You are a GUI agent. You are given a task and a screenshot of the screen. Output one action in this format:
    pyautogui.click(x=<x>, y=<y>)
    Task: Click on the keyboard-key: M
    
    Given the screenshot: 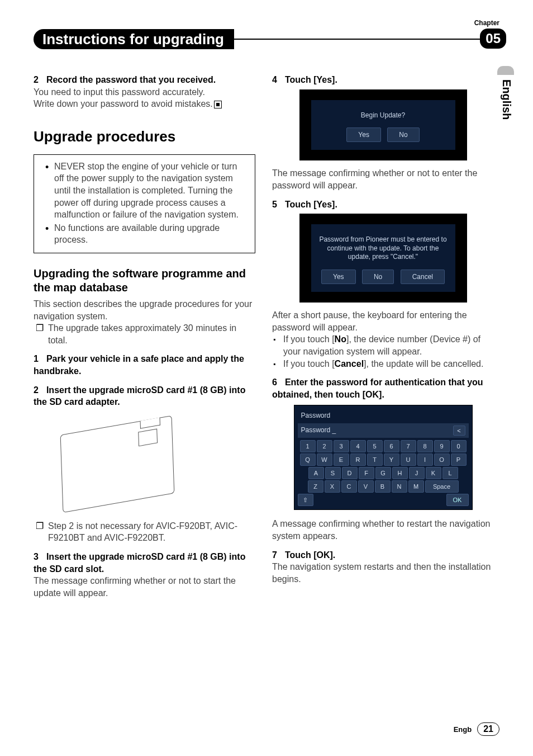 What is the action you would take?
    pyautogui.click(x=416, y=486)
    